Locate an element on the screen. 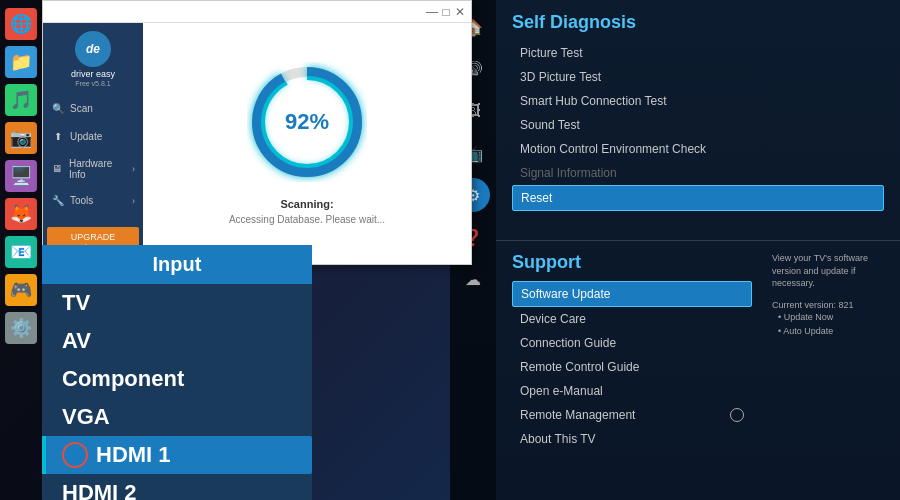 The width and height of the screenshot is (900, 500). support-emanual: Open e-Manual is located at coordinates (632, 391).